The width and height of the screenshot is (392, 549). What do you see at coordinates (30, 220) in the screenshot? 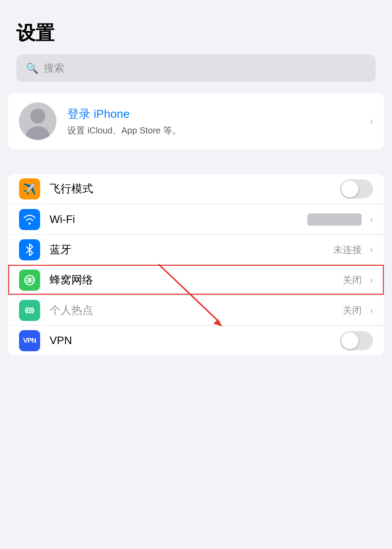
I see `wifi-icon` at bounding box center [30, 220].